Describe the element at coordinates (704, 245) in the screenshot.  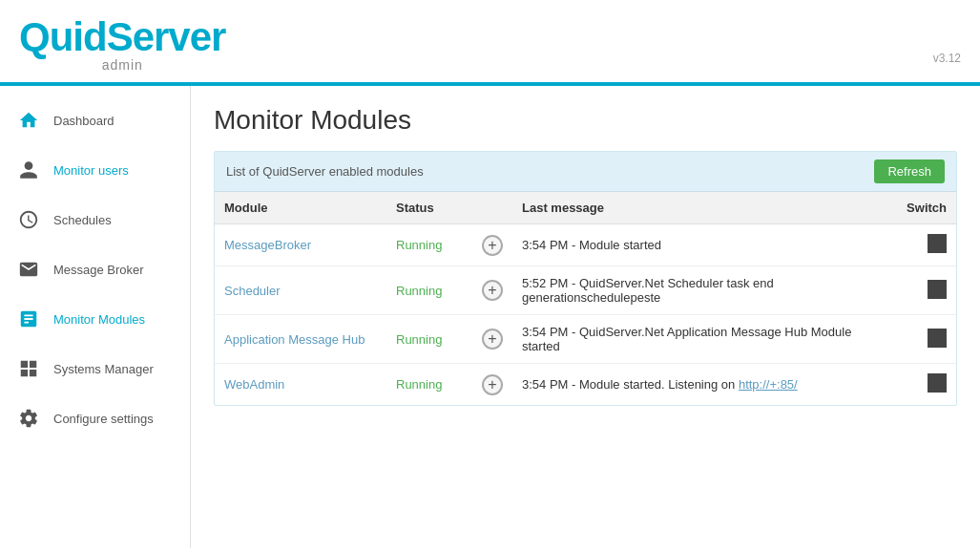
I see `module-last-message: 3:54 PM - Module started` at that location.